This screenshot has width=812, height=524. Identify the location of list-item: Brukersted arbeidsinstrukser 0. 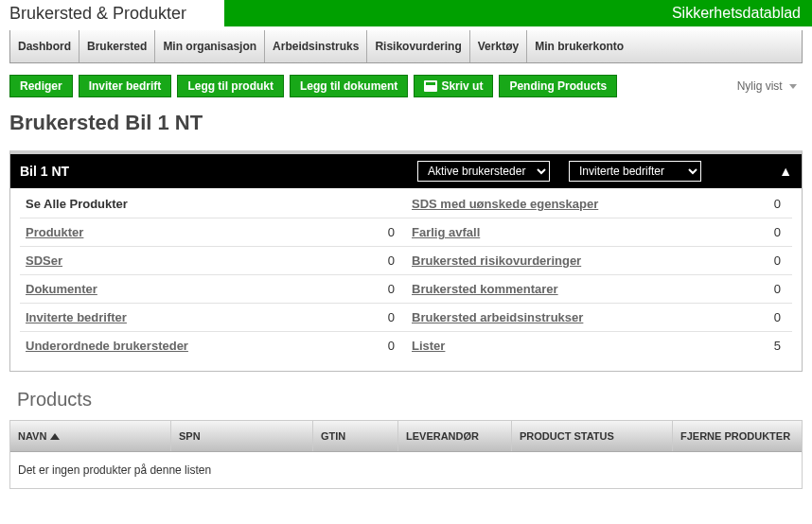
(599, 318).